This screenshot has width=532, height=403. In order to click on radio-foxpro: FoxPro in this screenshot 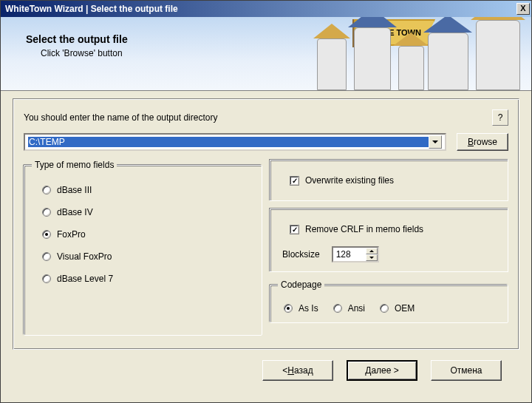, I will do `click(143, 234)`.